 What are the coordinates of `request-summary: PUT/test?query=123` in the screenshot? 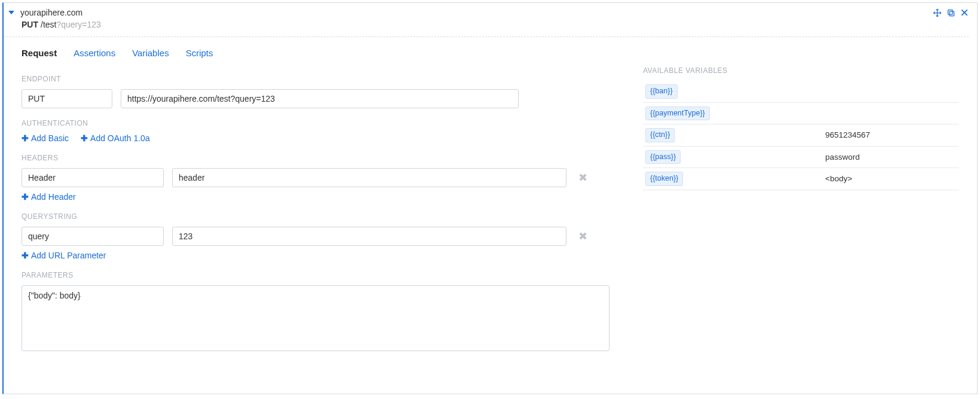 It's located at (486, 29).